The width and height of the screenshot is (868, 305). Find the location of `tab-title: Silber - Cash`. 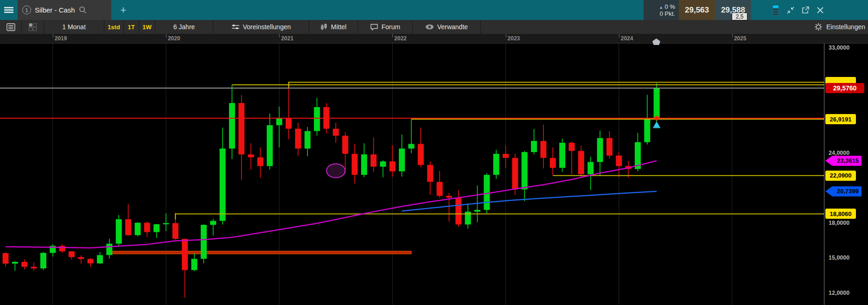

tab-title: Silber - Cash is located at coordinates (55, 10).